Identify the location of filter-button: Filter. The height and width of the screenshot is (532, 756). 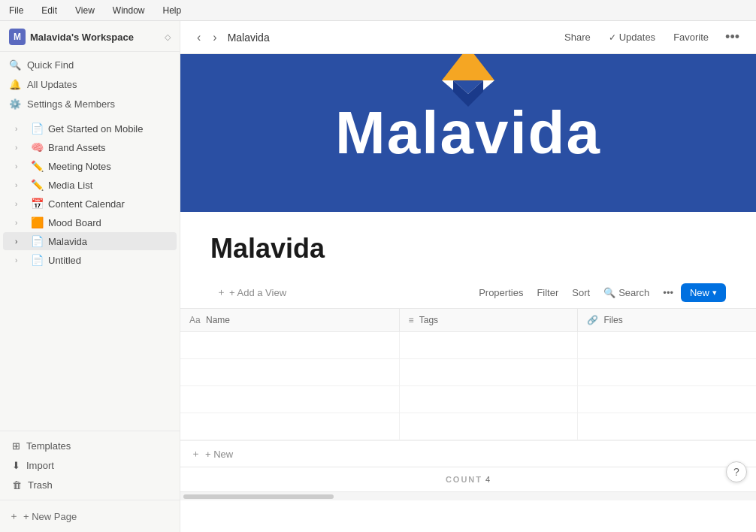
(547, 293).